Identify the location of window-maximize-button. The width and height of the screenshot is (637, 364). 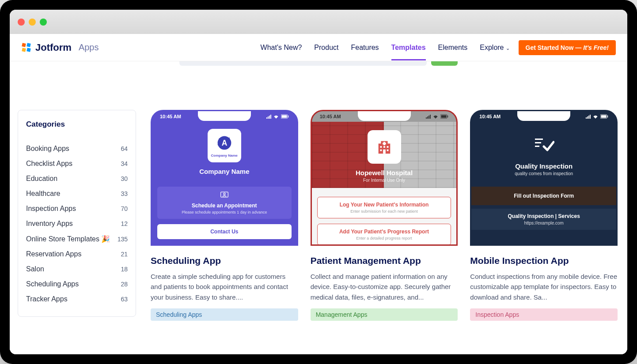
(43, 22).